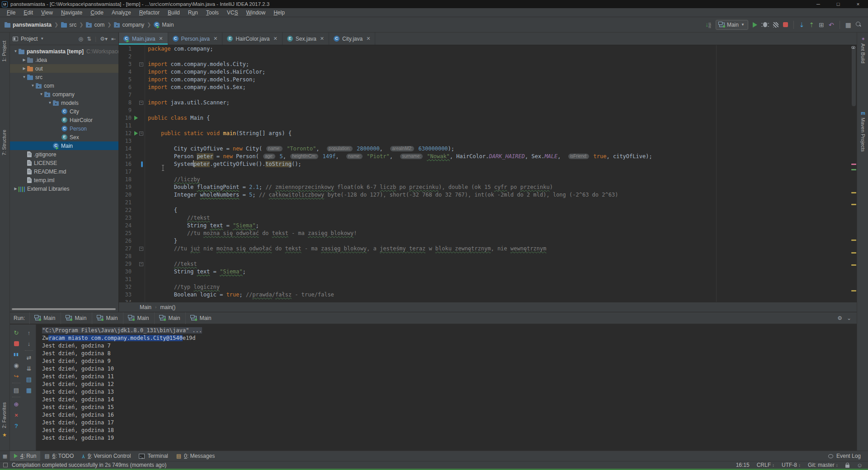 This screenshot has width=868, height=470. I want to click on tree-item-haircolor: EHairColor, so click(64, 120).